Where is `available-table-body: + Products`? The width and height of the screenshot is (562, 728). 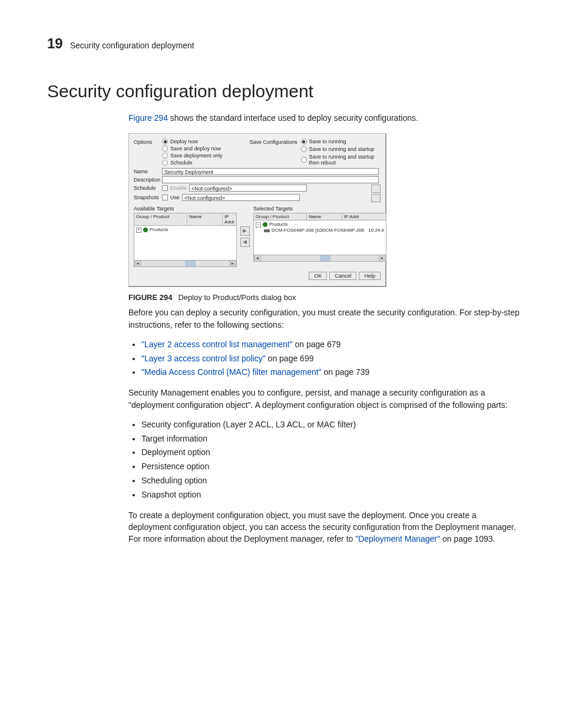 available-table-body: + Products is located at coordinates (185, 243).